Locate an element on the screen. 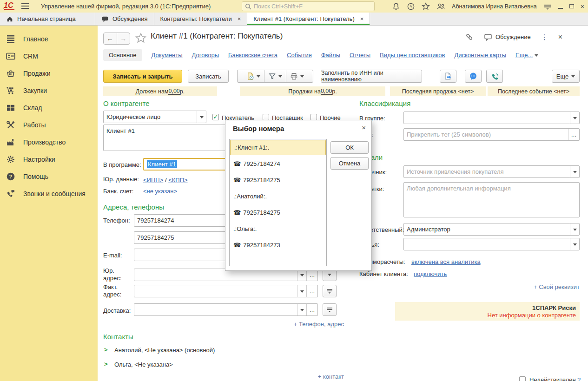 Image resolution: width=588 pixels, height=381 pixels. delivery-field: … is located at coordinates (226, 309).